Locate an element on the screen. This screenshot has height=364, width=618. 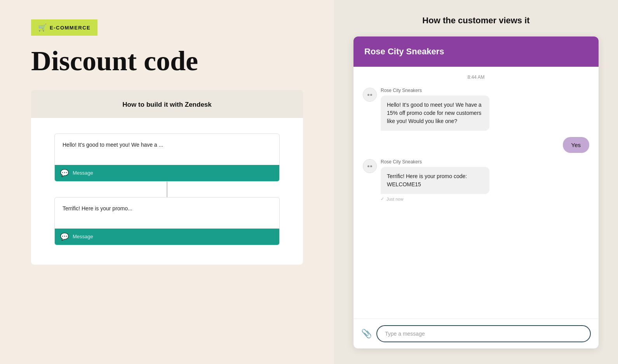
widget-footer: 📎 is located at coordinates (476, 334).